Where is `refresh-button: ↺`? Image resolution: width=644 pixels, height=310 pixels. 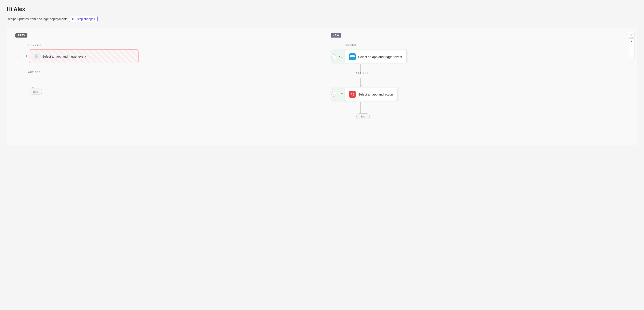
refresh-button: ↺ is located at coordinates (632, 34).